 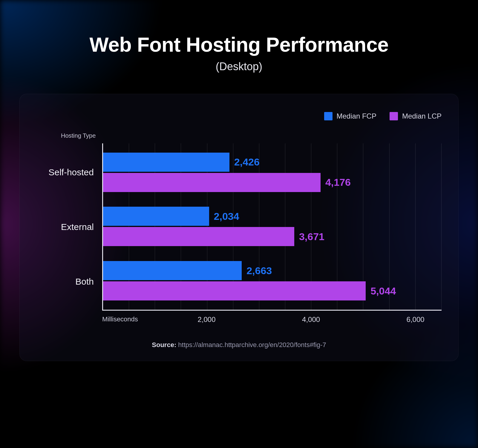 I want to click on legend-label-lcp: Median LCP, so click(x=422, y=116).